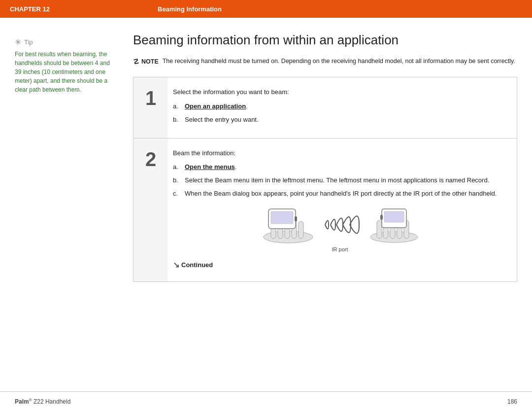 This screenshot has width=532, height=411. Describe the element at coordinates (340, 120) in the screenshot. I see `step-1-item-b: b. Select the entry you want.` at that location.